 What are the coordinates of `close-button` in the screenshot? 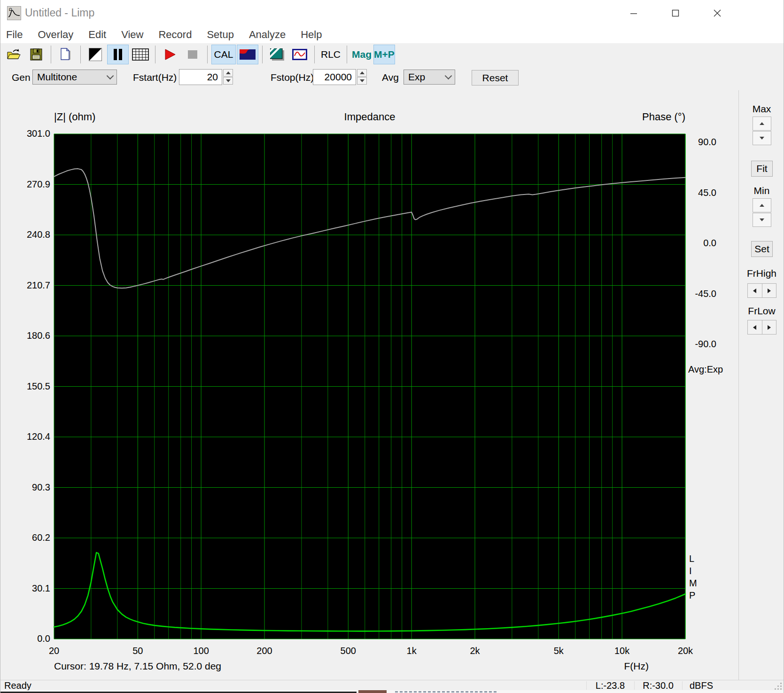 It's located at (717, 13).